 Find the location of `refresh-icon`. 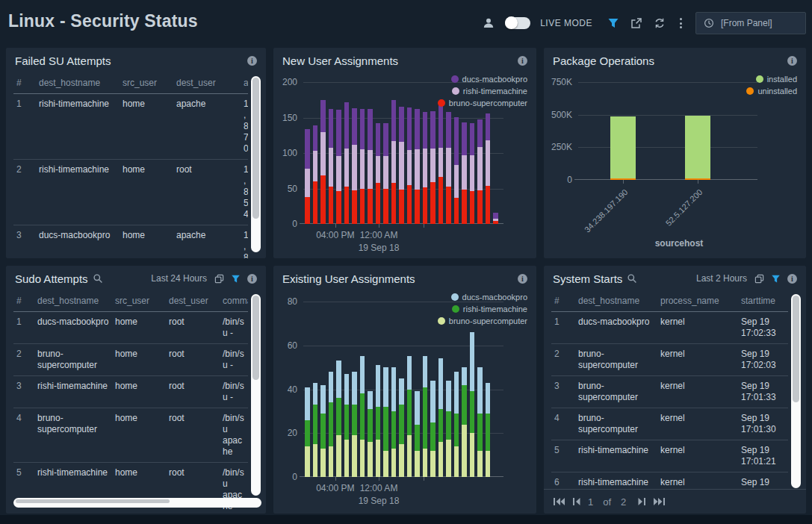

refresh-icon is located at coordinates (660, 23).